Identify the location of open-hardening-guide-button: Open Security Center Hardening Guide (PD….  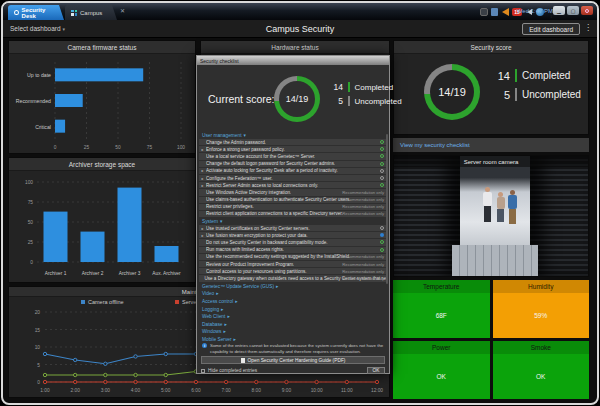
(293, 360).